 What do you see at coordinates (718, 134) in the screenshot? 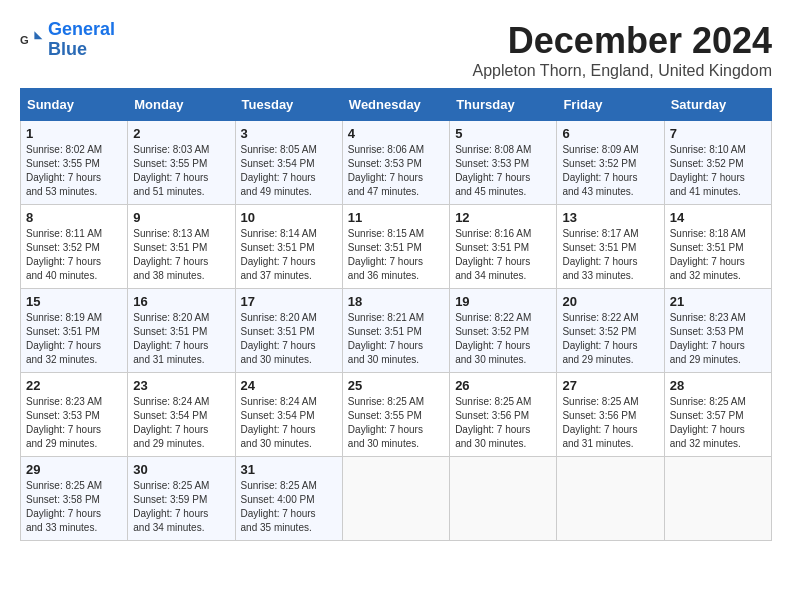
I see `day-number: 7` at bounding box center [718, 134].